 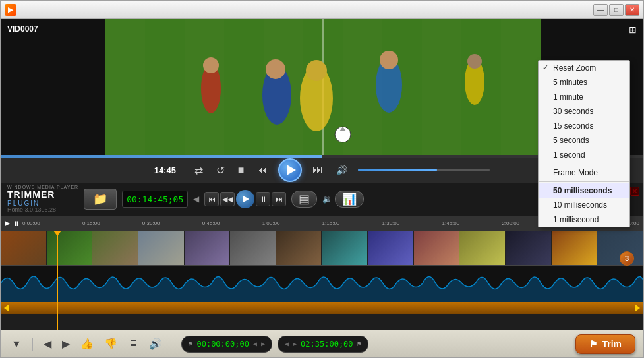 What do you see at coordinates (211, 223) in the screenshot?
I see `ruler-3: 0:45;00` at bounding box center [211, 223].